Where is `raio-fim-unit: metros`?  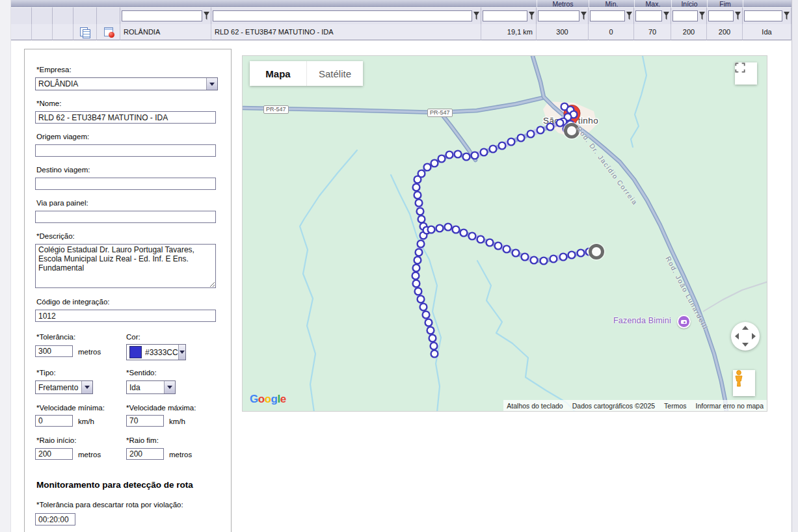
raio-fim-unit: metros is located at coordinates (181, 455).